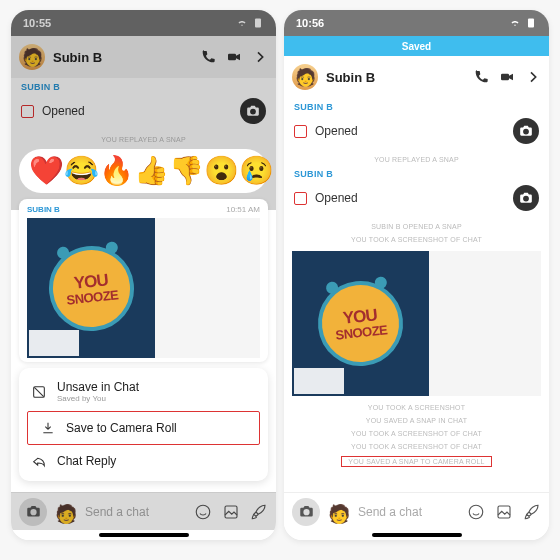 The image size is (560, 560). Describe the element at coordinates (37, 23) in the screenshot. I see `status-time: 10:55` at that location.